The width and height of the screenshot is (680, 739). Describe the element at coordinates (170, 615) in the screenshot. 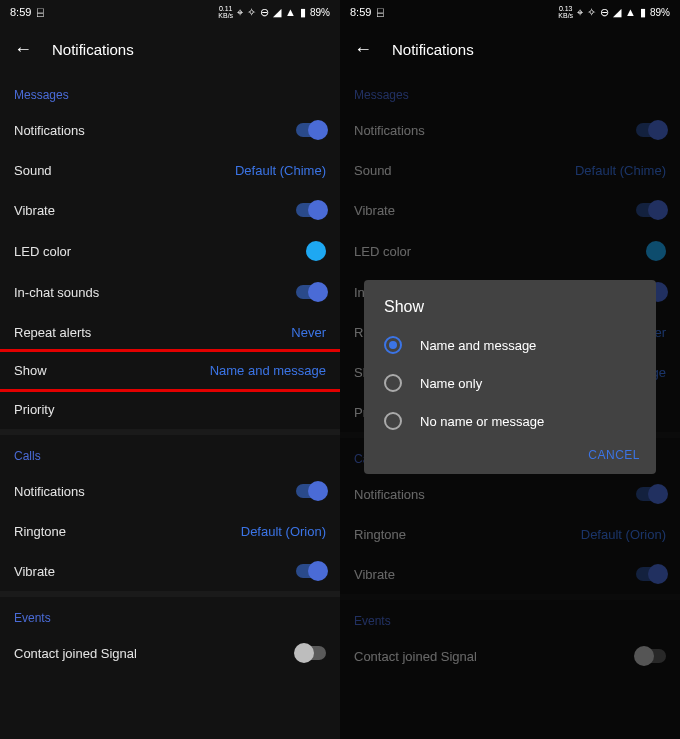

I see `section-events: Events` at that location.